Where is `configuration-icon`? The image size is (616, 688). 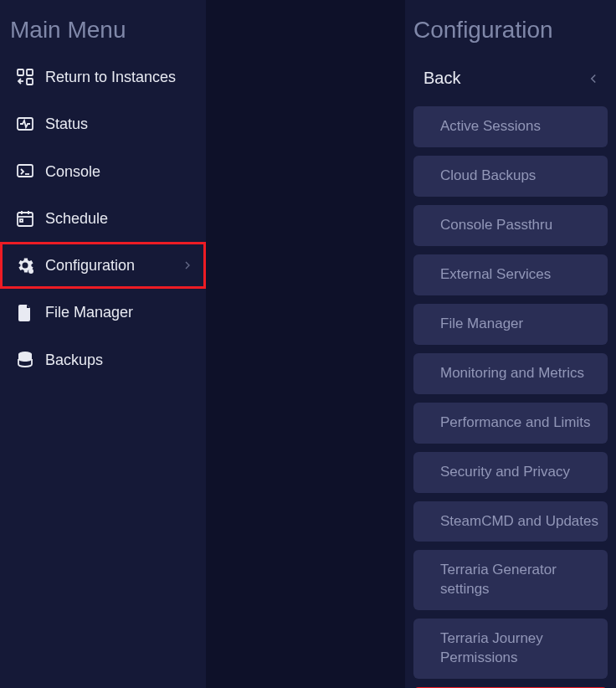
configuration-icon is located at coordinates (25, 265).